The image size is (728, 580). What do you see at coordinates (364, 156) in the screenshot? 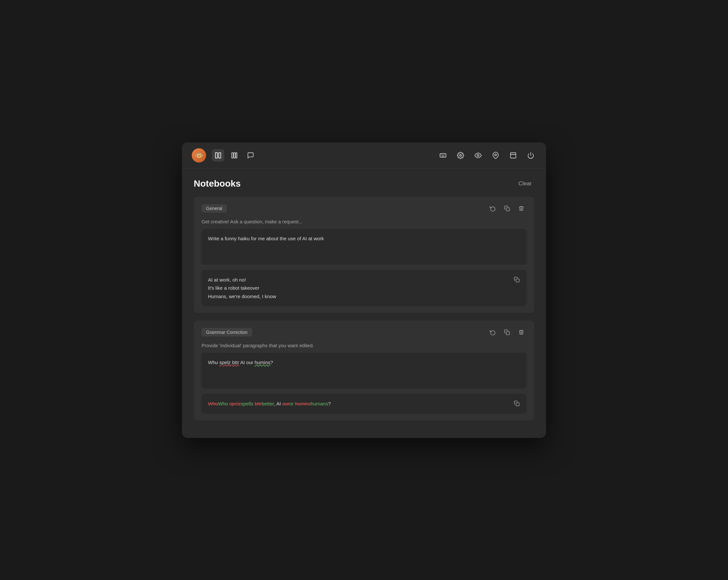
I see `titlebar: 🐵` at bounding box center [364, 156].